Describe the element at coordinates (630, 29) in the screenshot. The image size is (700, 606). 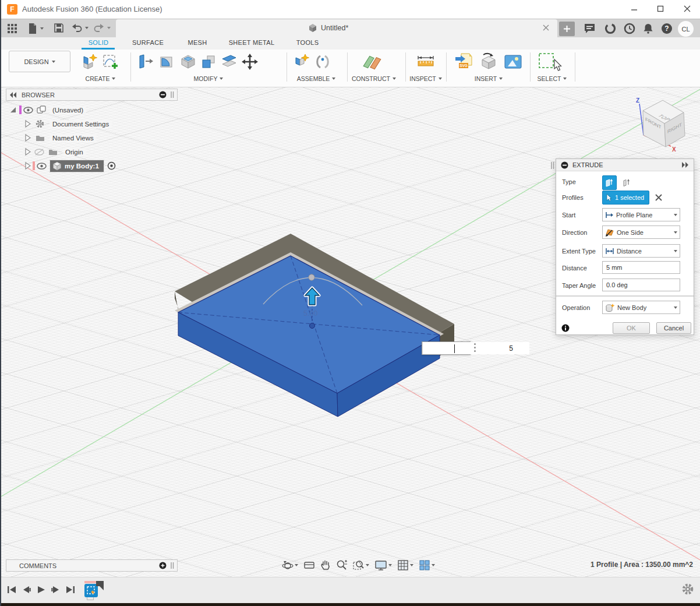
I see `job-status-clock-icon` at that location.